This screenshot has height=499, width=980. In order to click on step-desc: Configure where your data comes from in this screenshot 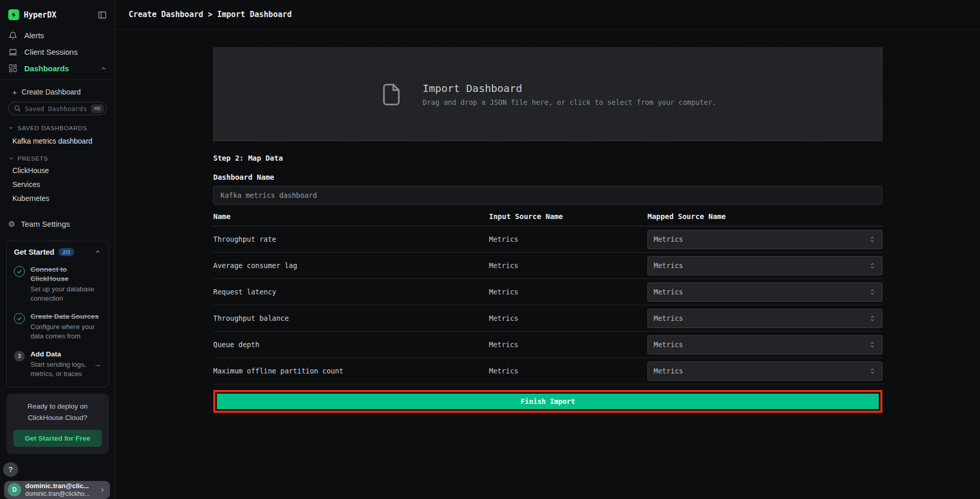, I will do `click(66, 332)`.